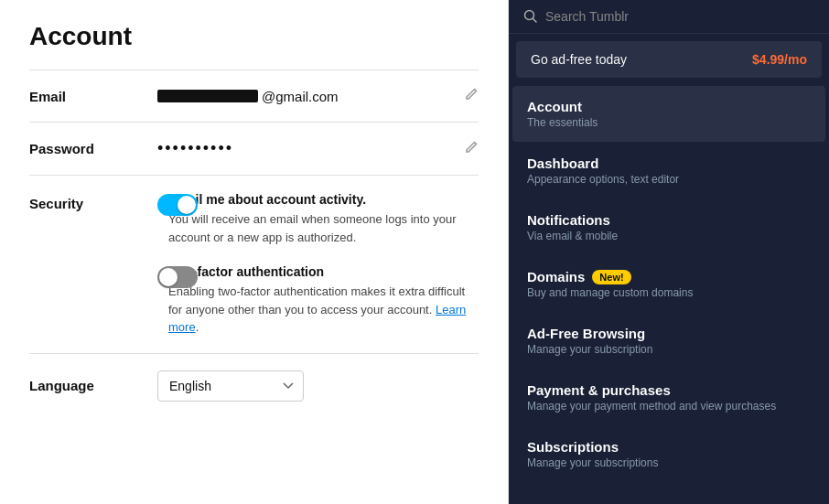 The width and height of the screenshot is (829, 504). Describe the element at coordinates (324, 272) in the screenshot. I see `two-factor-title: Two-factor authentication` at that location.